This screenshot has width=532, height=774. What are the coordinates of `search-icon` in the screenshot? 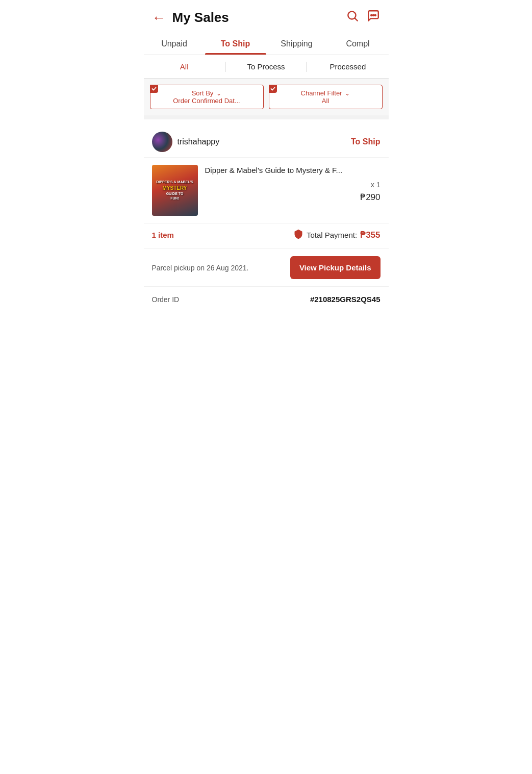 It's located at (352, 17).